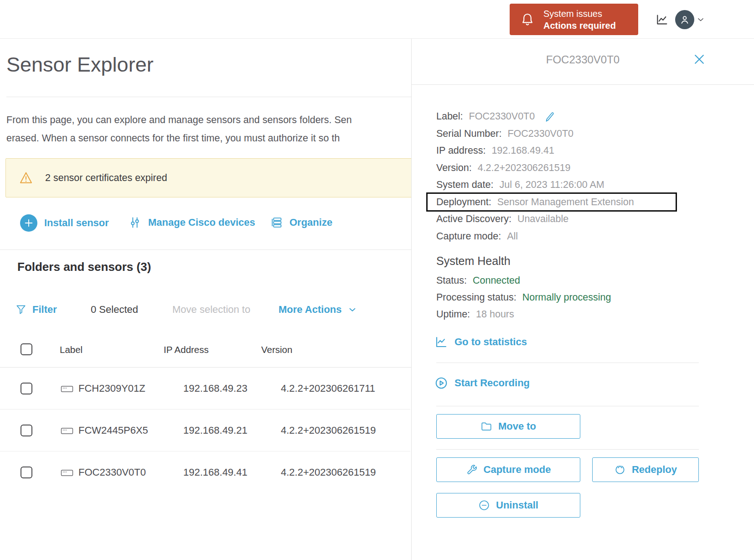  What do you see at coordinates (318, 310) in the screenshot?
I see `more-actions-button: More Actions` at bounding box center [318, 310].